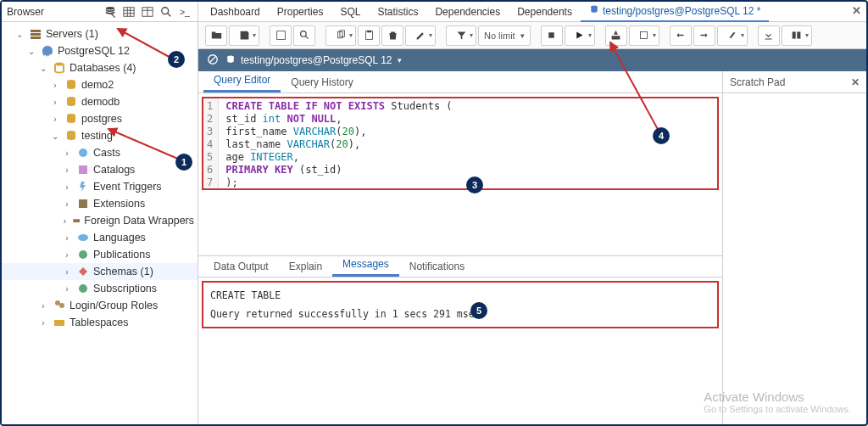 Image resolution: width=868 pixels, height=426 pixels. What do you see at coordinates (59, 68) in the screenshot?
I see `database-group-icon` at bounding box center [59, 68].